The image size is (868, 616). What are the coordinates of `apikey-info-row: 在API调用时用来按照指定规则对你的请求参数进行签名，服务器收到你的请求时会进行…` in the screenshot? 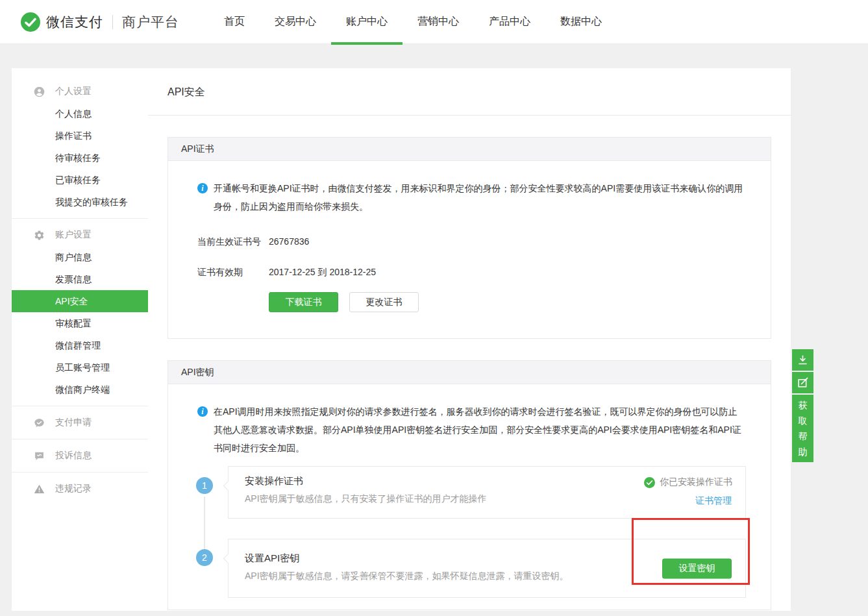 It's located at (471, 430).